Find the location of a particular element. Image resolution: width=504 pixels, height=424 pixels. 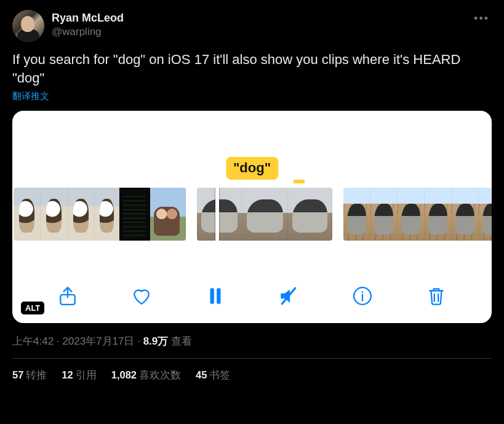

search-term-marker is located at coordinates (299, 182).